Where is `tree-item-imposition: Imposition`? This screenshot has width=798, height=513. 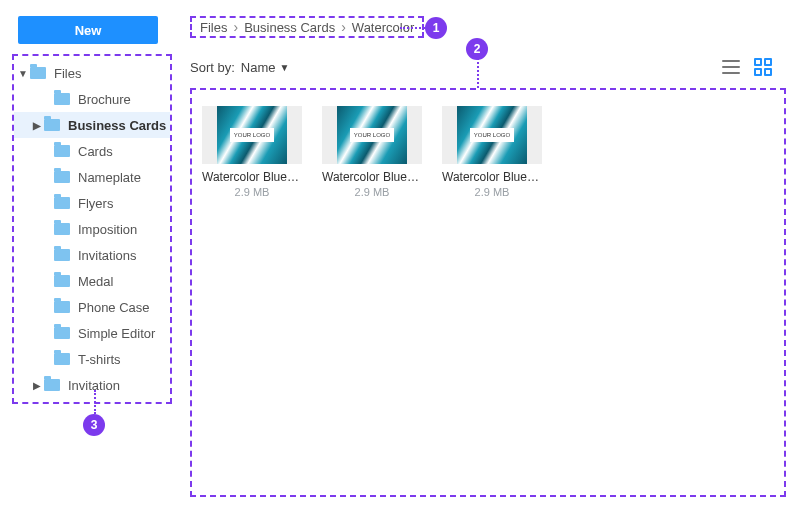
tree-item-imposition: Imposition is located at coordinates (92, 229).